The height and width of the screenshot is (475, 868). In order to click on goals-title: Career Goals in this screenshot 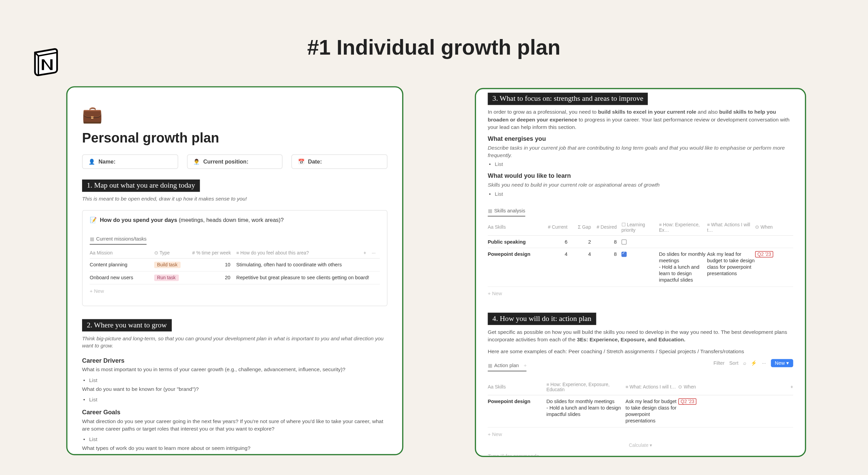, I will do `click(235, 412)`.